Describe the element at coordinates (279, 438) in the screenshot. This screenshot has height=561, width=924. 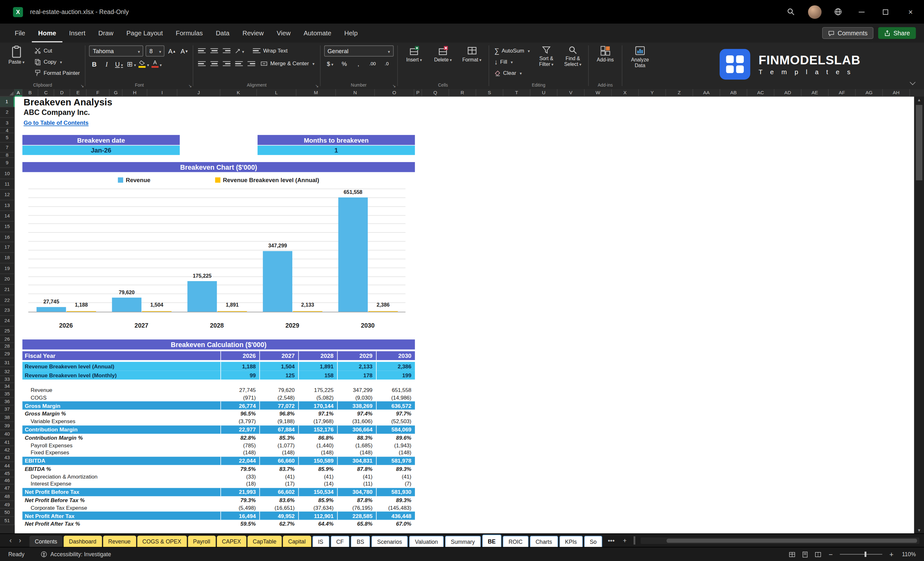
I see `value-cell: 85.3%` at that location.